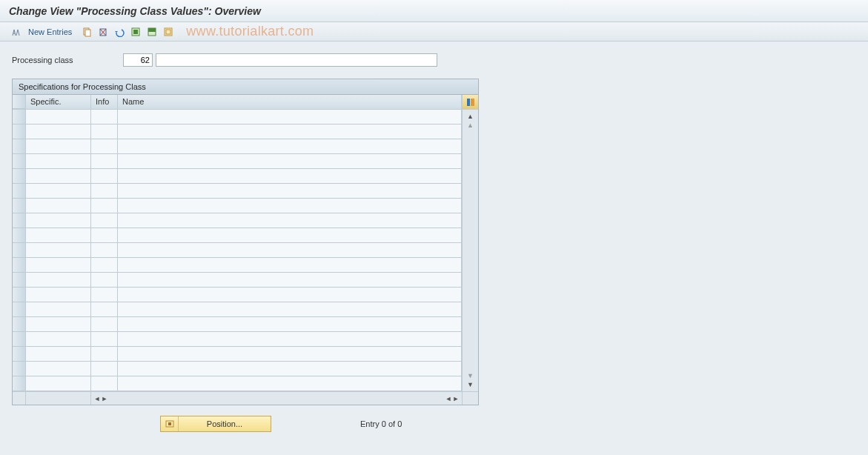 The width and height of the screenshot is (868, 455). What do you see at coordinates (168, 32) in the screenshot?
I see `deselect-all-icon` at bounding box center [168, 32].